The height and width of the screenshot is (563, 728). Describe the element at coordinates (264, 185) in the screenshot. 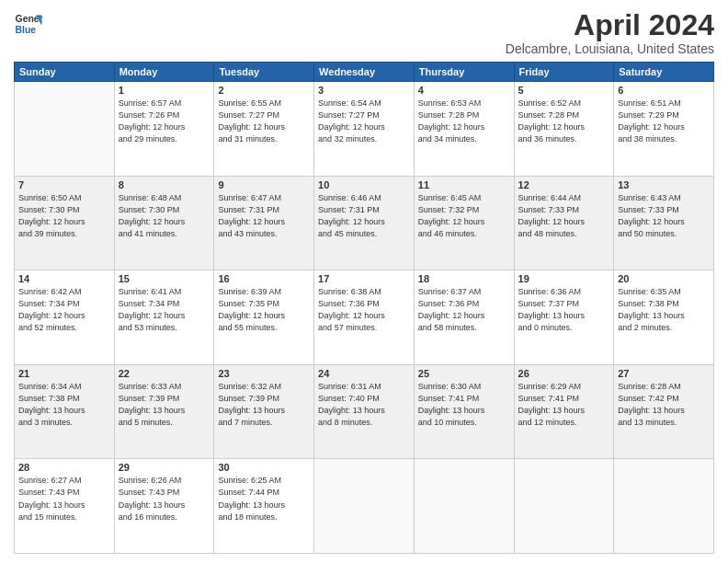

I see `day-number: 9` at that location.